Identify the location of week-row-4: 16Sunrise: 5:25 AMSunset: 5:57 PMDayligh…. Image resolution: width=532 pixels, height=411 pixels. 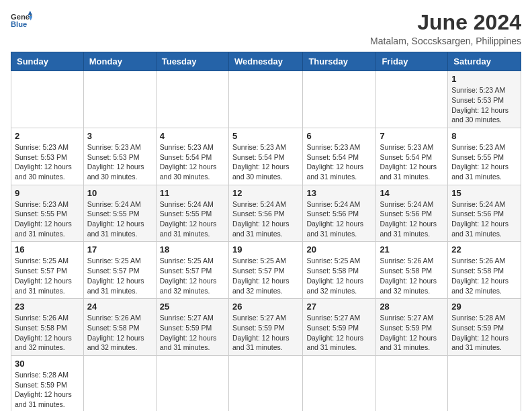
(266, 270).